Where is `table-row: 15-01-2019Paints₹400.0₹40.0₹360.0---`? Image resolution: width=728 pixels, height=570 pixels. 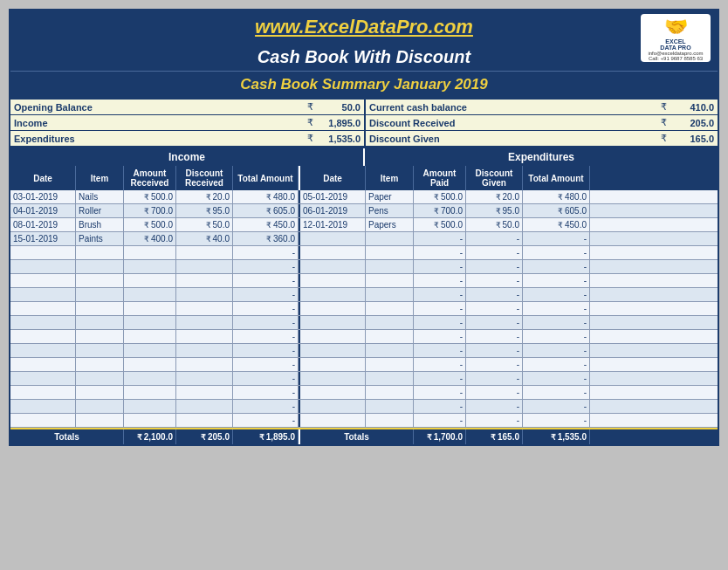 table-row: 15-01-2019Paints₹400.0₹40.0₹360.0--- is located at coordinates (364, 239).